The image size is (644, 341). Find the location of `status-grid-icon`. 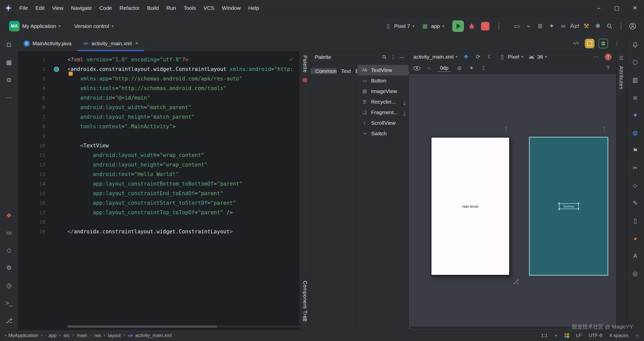

status-grid-icon is located at coordinates (567, 335).